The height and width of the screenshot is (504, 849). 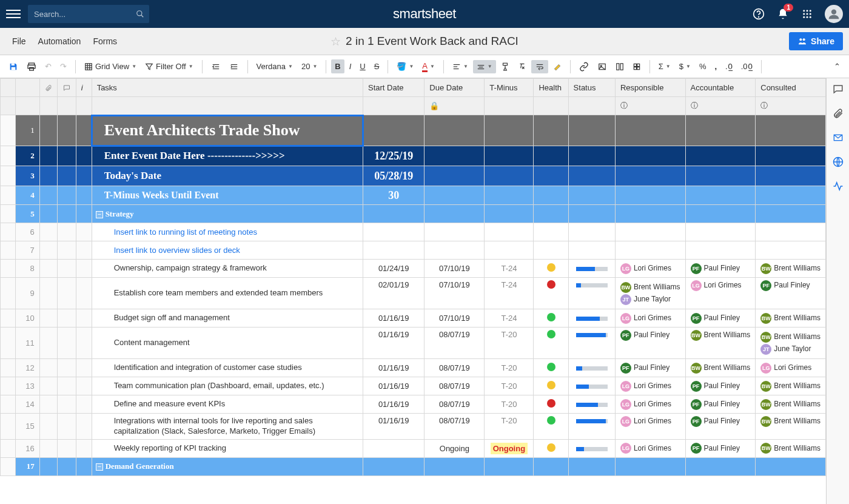 What do you see at coordinates (110, 67) in the screenshot?
I see `grid-view-button: Grid View▼` at bounding box center [110, 67].